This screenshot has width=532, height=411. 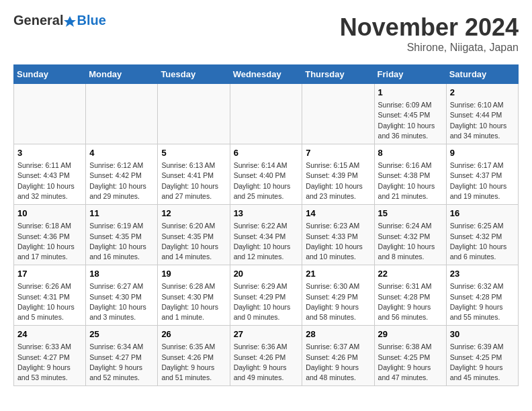 What do you see at coordinates (193, 295) in the screenshot?
I see `calendar-cell: 19Sunrise: 6:28 AM Sunset: 4:30 PM Dayli…` at bounding box center [193, 295].